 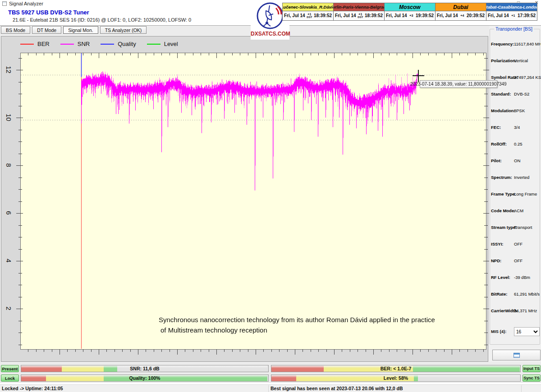 What do you see at coordinates (527, 332) in the screenshot?
I see `mis-select: 16` at bounding box center [527, 332].